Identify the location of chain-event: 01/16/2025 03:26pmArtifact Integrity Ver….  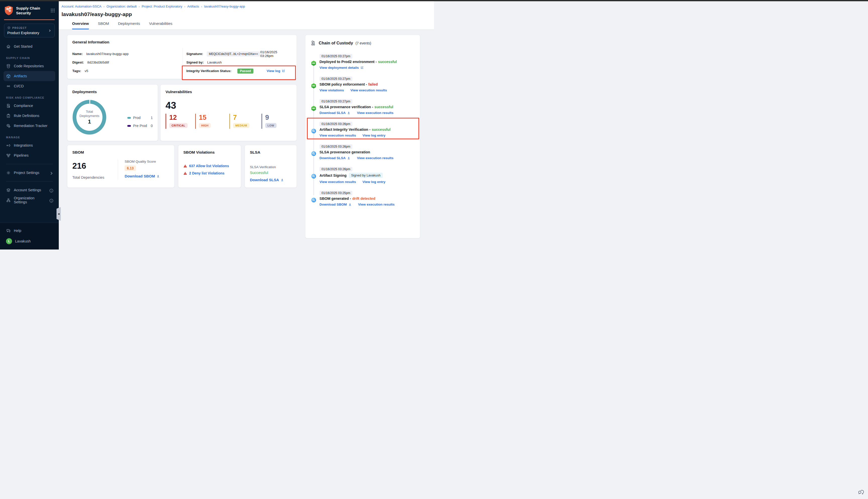
(363, 130).